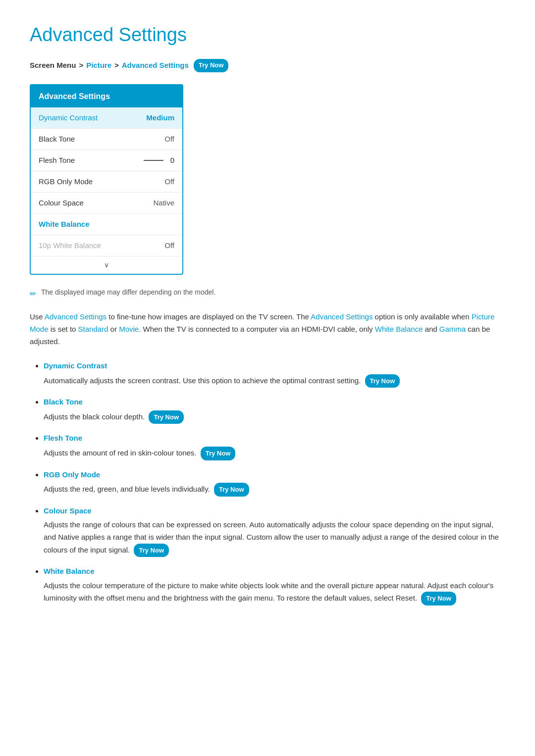 The width and height of the screenshot is (535, 756). What do you see at coordinates (439, 598) in the screenshot?
I see `try-now-badge-white-balance: Try Now` at bounding box center [439, 598].